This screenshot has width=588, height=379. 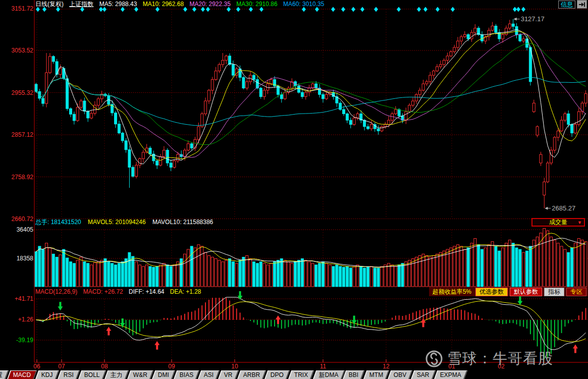 What do you see at coordinates (509, 292) in the screenshot?
I see `macd-toolbar: 超额收益率5% 优选参数 默认参数 指标 专区` at bounding box center [509, 292].